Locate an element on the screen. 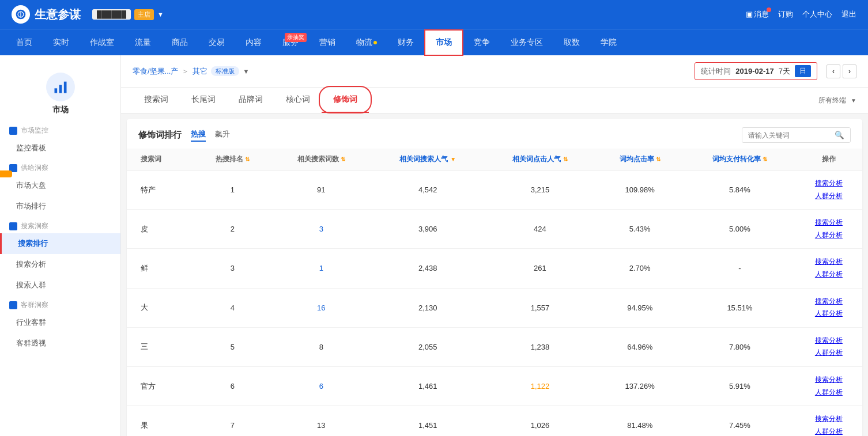 The width and height of the screenshot is (868, 436). tab-brand-word: 品牌词 is located at coordinates (251, 100).